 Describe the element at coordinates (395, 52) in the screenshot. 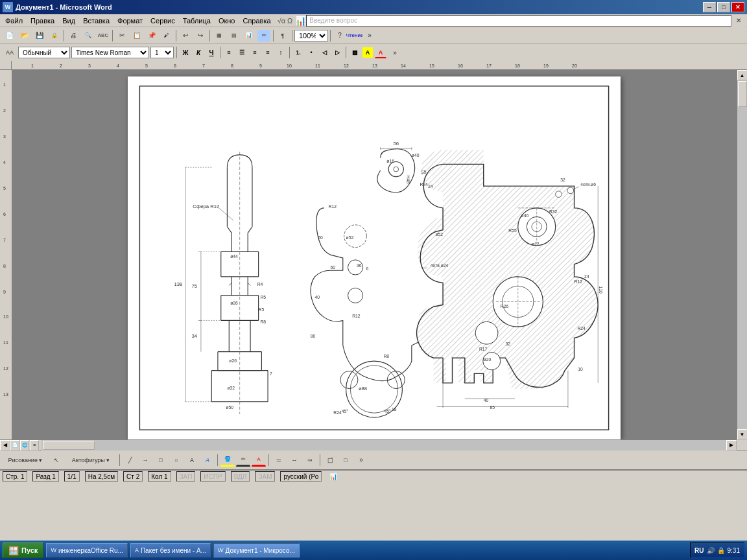

I see `fmt-more-button: »` at that location.